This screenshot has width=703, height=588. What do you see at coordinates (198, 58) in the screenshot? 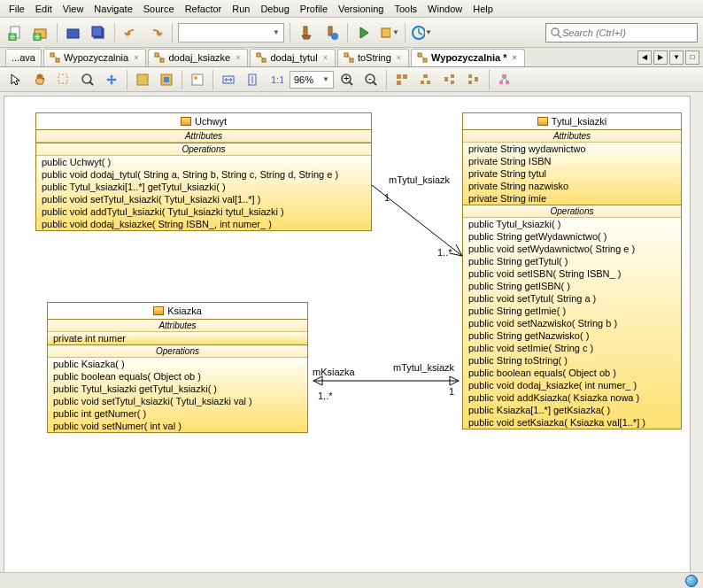
I see `tab-dodaj-ksiazke: dodaj_ksiazke×` at bounding box center [198, 58].